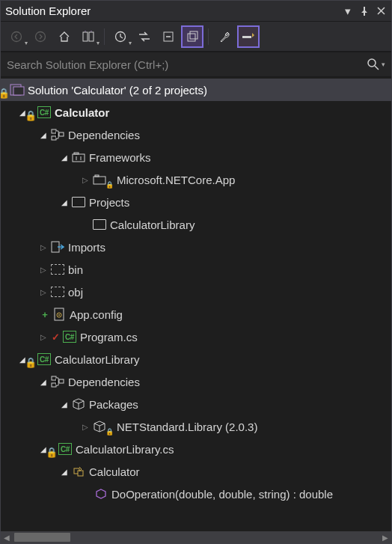 This screenshot has height=544, width=392. I want to click on obj-folder-node: obj, so click(196, 292).